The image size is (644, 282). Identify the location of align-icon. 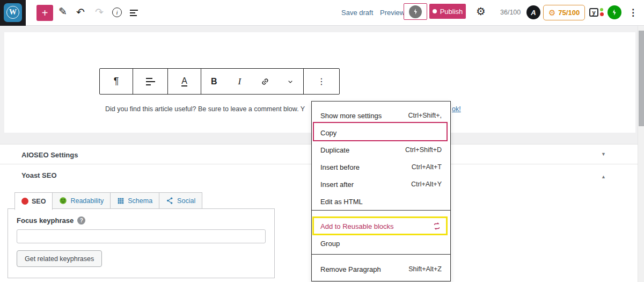
(150, 82).